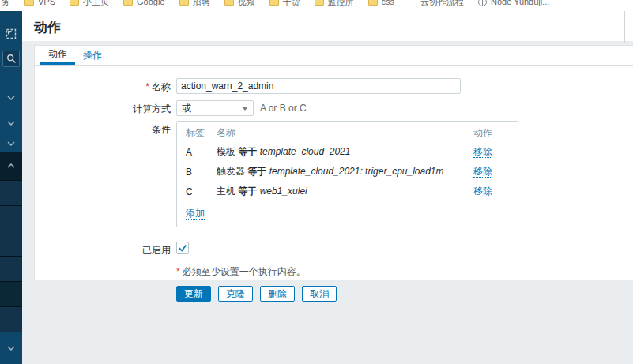 Image resolution: width=633 pixels, height=364 pixels. Describe the element at coordinates (245, 109) in the screenshot. I see `select-caret-icon` at that location.